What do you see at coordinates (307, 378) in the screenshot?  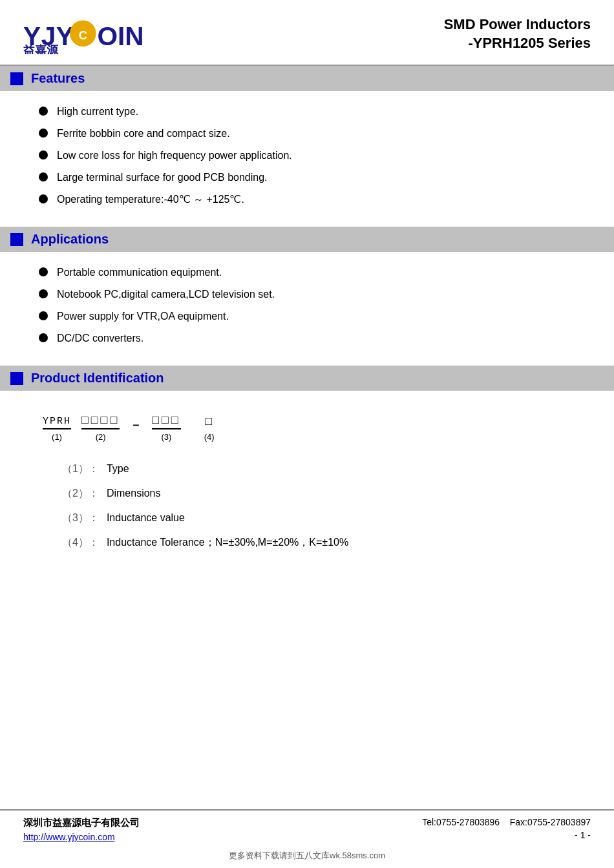 I see `product-id-header-bar: Product Identification` at bounding box center [307, 378].